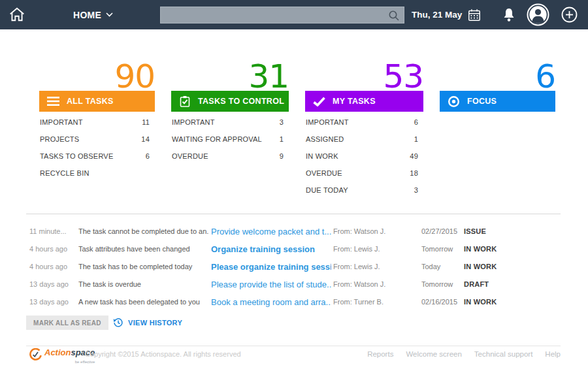 Image resolution: width=588 pixels, height=373 pixels. Describe the element at coordinates (493, 231) in the screenshot. I see `notification-status: ISSUE` at that location.